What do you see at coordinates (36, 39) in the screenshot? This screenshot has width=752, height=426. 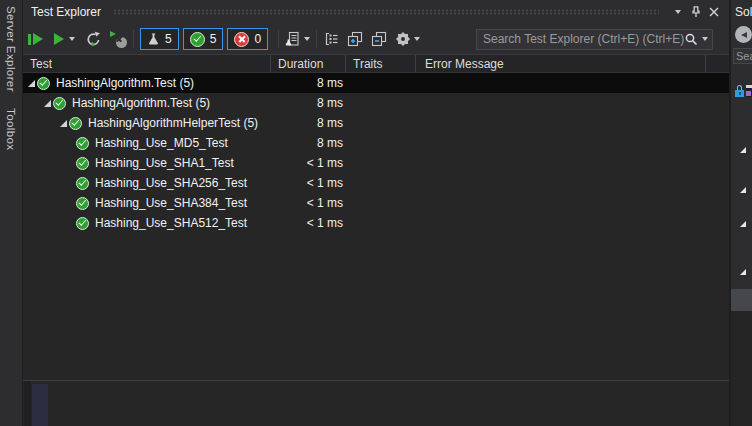 I see `run-all-button` at bounding box center [36, 39].